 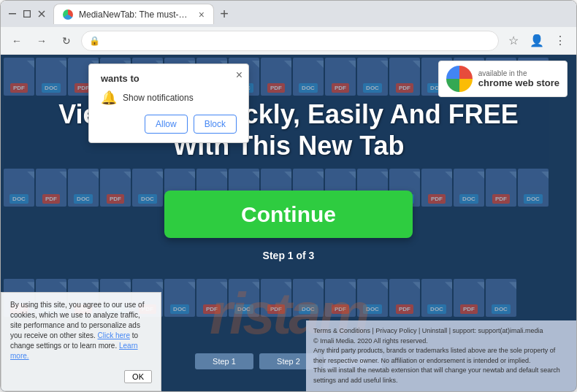 I want to click on close-button, so click(x=42, y=14).